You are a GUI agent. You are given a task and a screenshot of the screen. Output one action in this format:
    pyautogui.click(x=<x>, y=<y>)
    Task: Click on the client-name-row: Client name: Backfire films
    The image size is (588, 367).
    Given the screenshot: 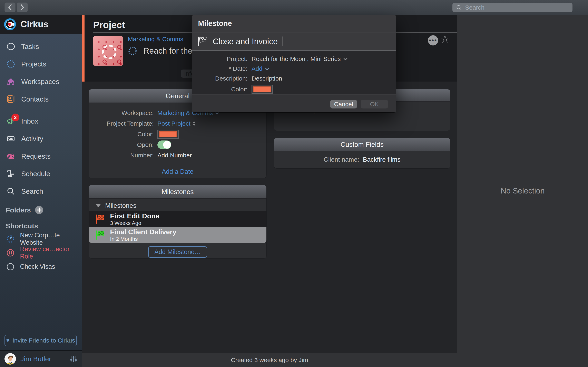 What is the action you would take?
    pyautogui.click(x=362, y=160)
    